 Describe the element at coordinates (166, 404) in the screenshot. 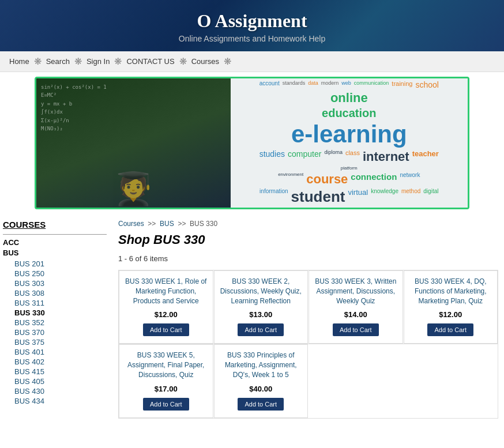

I see `add-to-cart-5: Add to Cart` at that location.